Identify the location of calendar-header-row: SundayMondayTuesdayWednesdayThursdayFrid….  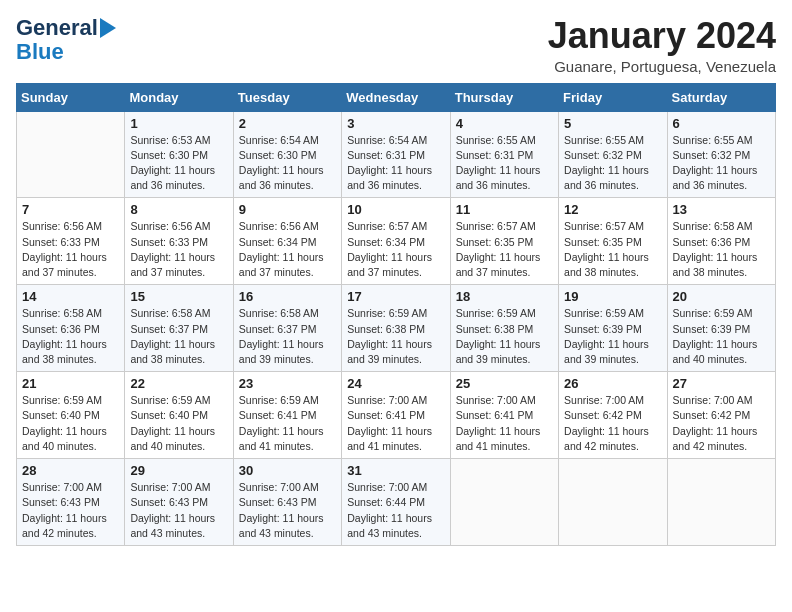
(396, 97).